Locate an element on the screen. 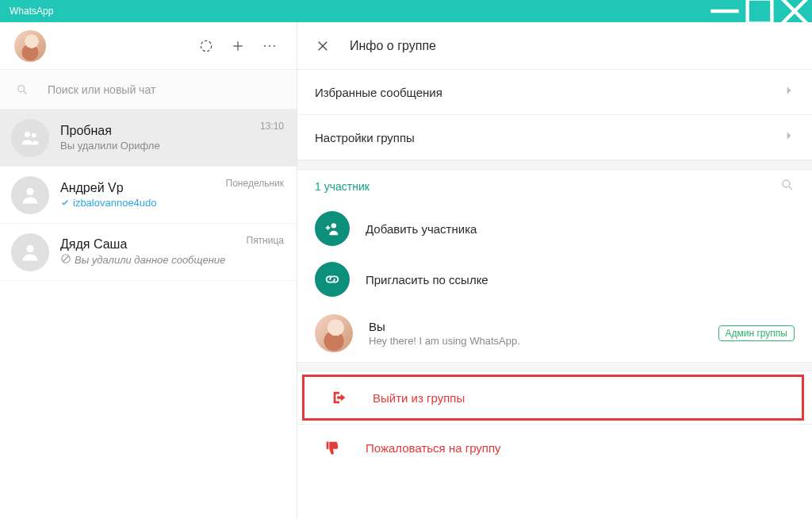 The height and width of the screenshot is (519, 812). leave-group-row: Выйти из группы is located at coordinates (553, 398).